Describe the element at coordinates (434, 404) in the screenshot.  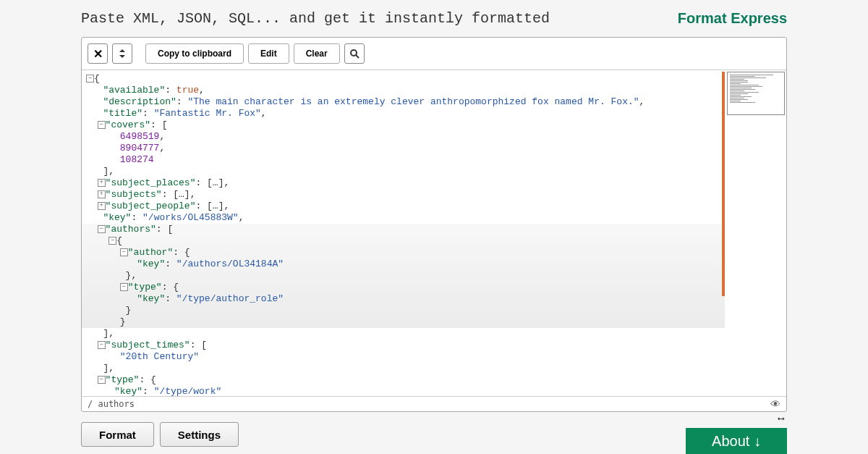
I see `breadcrumb-bar: / authors 👁` at that location.